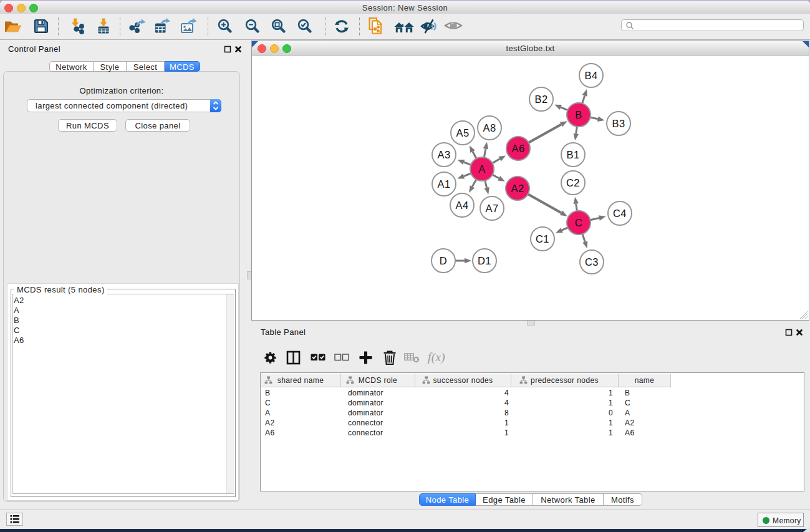  Describe the element at coordinates (443, 261) in the screenshot. I see `svg-text: D` at that location.